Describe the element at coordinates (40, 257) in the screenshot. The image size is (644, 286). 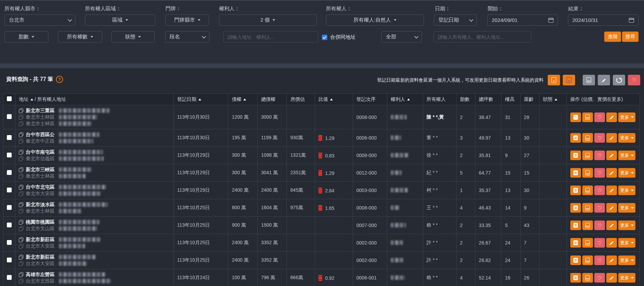
I see `address-city: 新北市新莊區` at that location.